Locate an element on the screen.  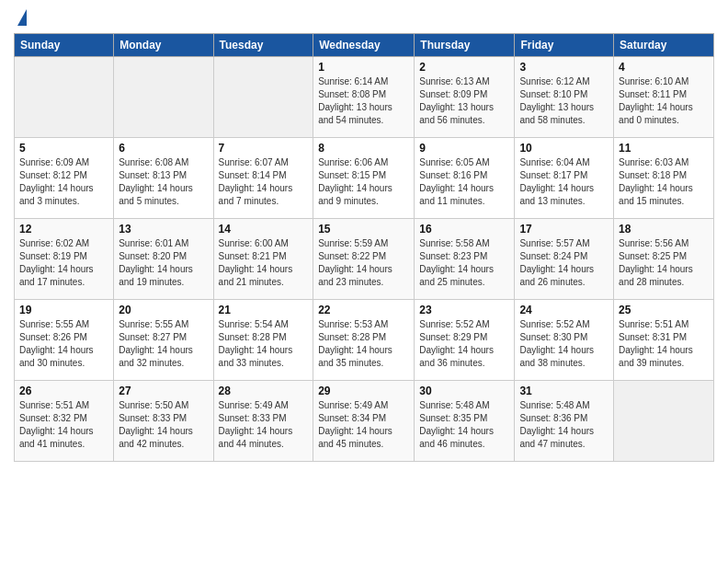
day-number: 6 is located at coordinates (164, 148).